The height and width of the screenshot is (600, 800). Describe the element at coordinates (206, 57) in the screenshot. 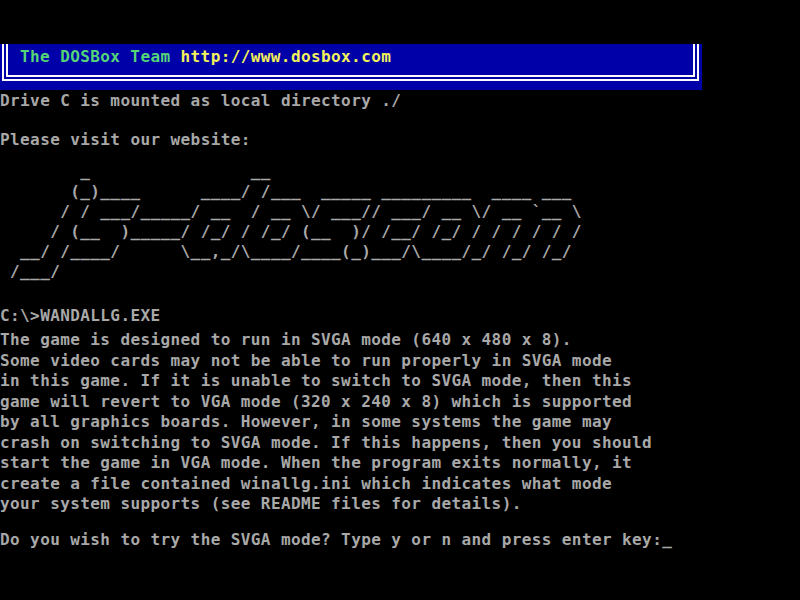

I see `banner-title-line: The DOSBox Team http://www.dosbox.com` at that location.